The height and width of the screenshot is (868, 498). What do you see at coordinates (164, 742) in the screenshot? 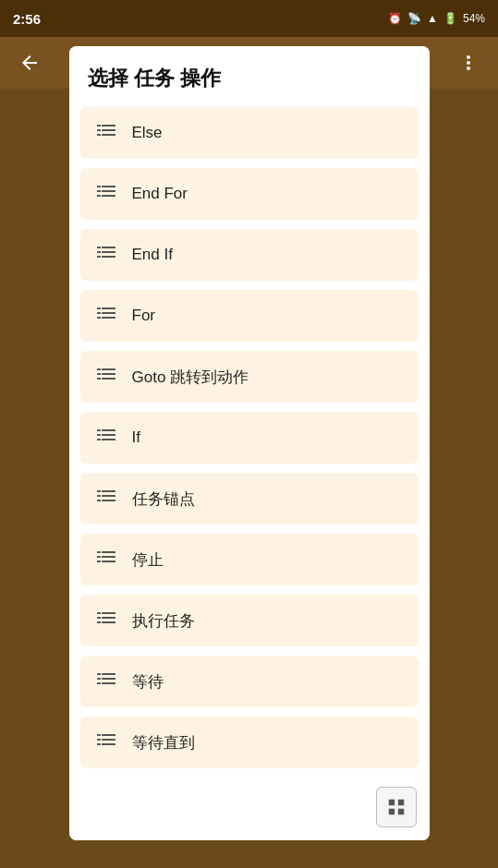
I see `list-label-wait-until: 等待直到` at bounding box center [164, 742].